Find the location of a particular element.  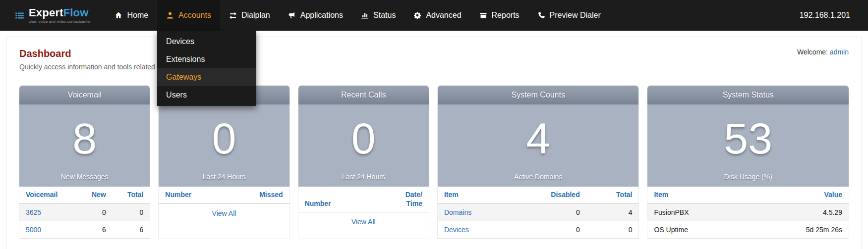

column-header-missed: Missed is located at coordinates (258, 195).